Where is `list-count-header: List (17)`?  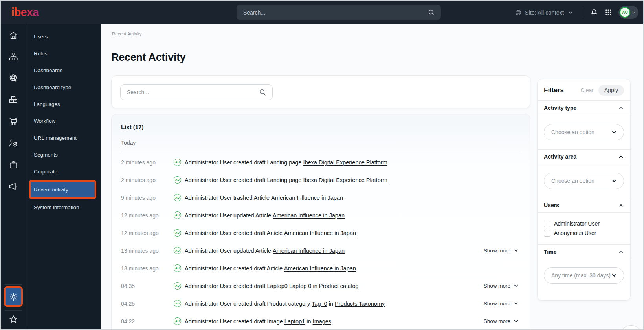
list-count-header: List (17) is located at coordinates (321, 127).